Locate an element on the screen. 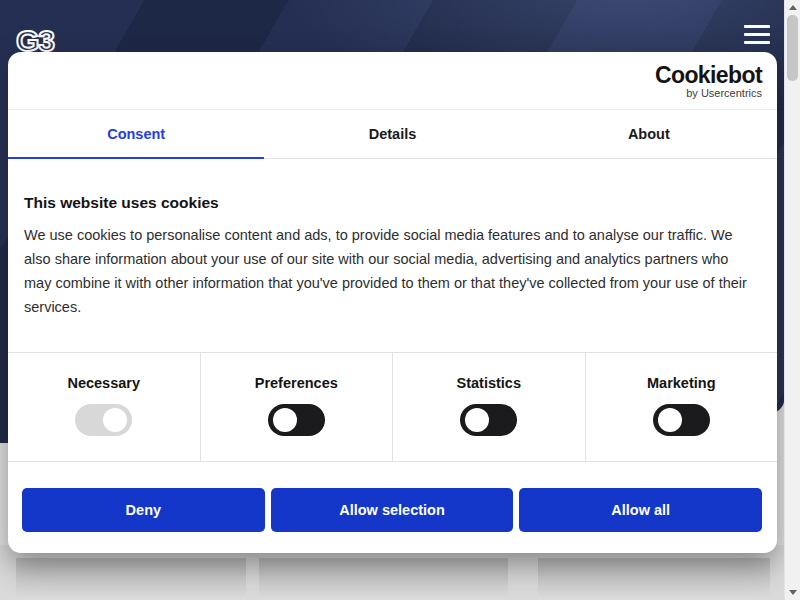  hamburger-menu-icon is located at coordinates (757, 34).